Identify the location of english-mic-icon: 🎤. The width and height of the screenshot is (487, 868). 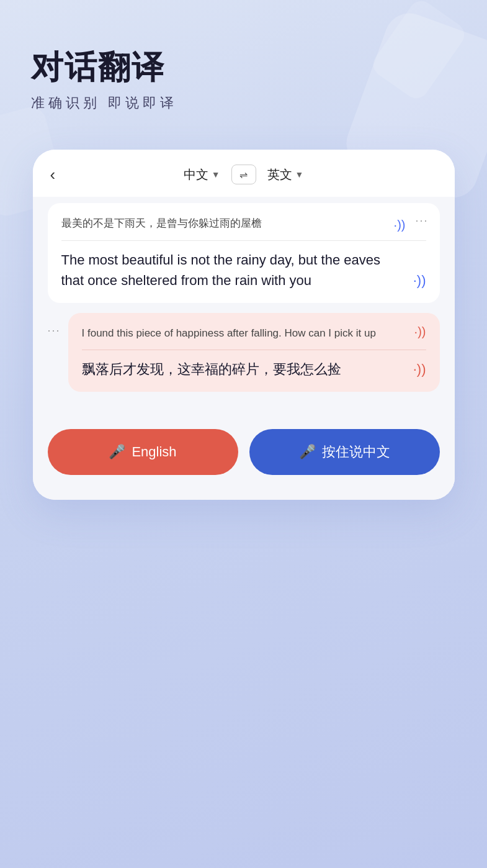
(117, 452).